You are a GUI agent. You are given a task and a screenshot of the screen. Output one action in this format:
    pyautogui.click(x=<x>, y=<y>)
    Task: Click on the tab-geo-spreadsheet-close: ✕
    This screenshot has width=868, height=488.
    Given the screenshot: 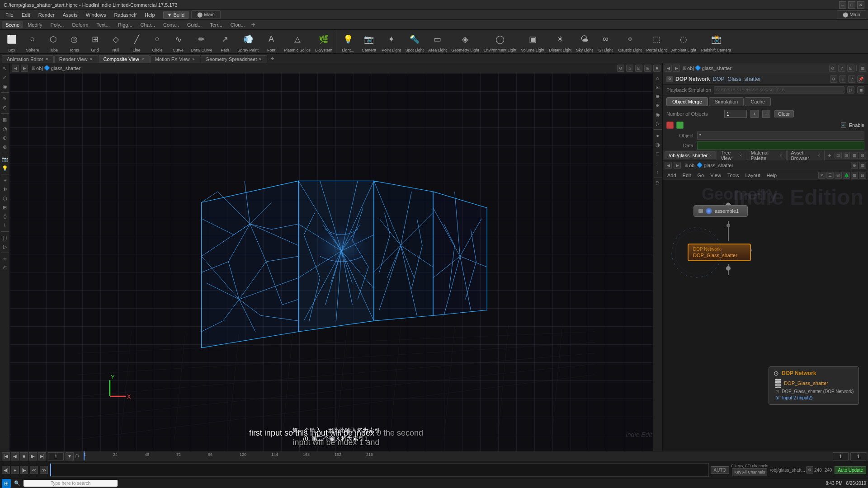 What is the action you would take?
    pyautogui.click(x=260, y=59)
    